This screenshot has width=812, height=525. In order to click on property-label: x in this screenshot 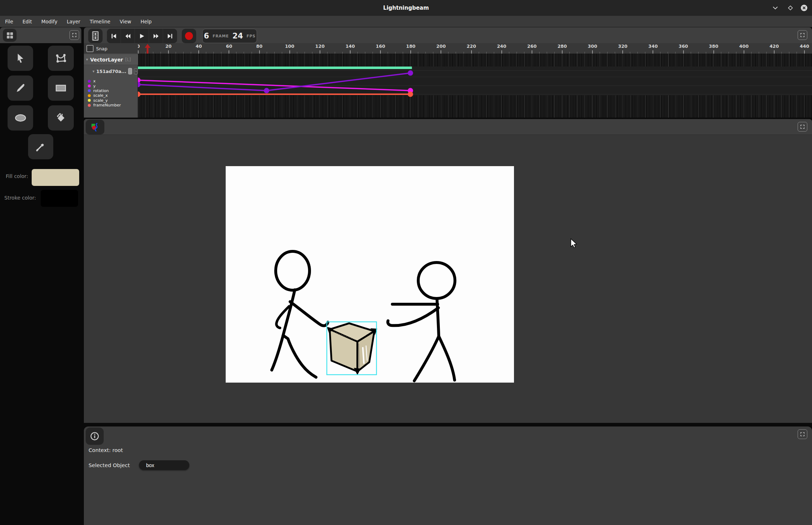, I will do `click(94, 81)`.